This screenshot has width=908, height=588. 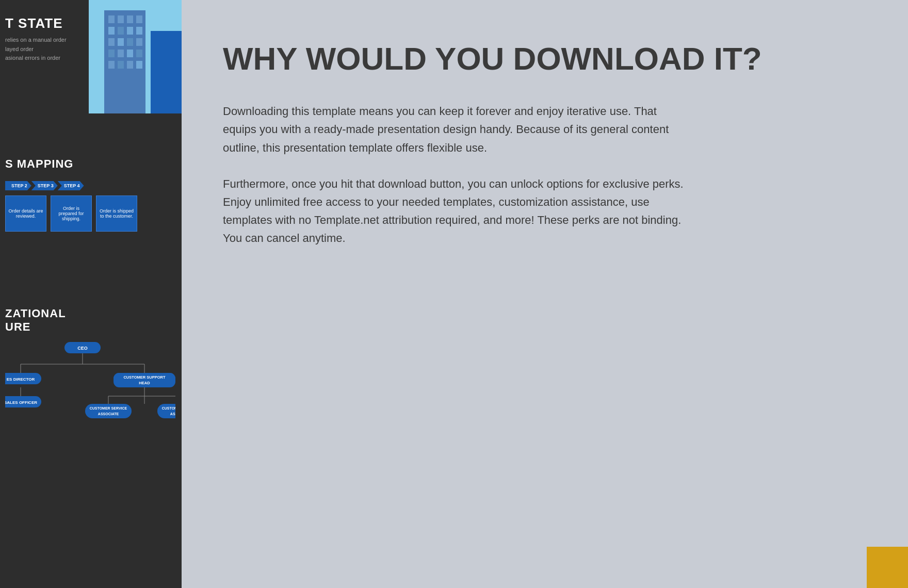 I want to click on main-title: WHY WOULD YOU DOWNLOAD IT?, so click(x=545, y=59).